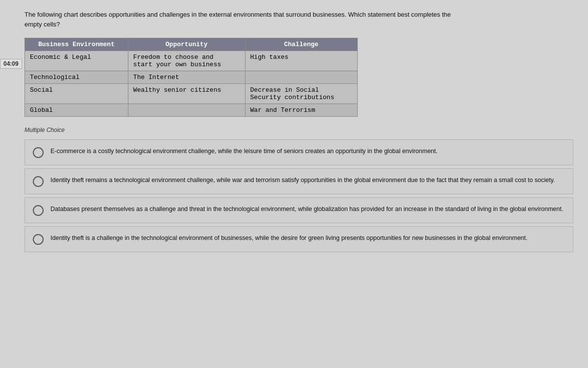 This screenshot has width=588, height=368. I want to click on timer-badge: 04:09, so click(11, 64).